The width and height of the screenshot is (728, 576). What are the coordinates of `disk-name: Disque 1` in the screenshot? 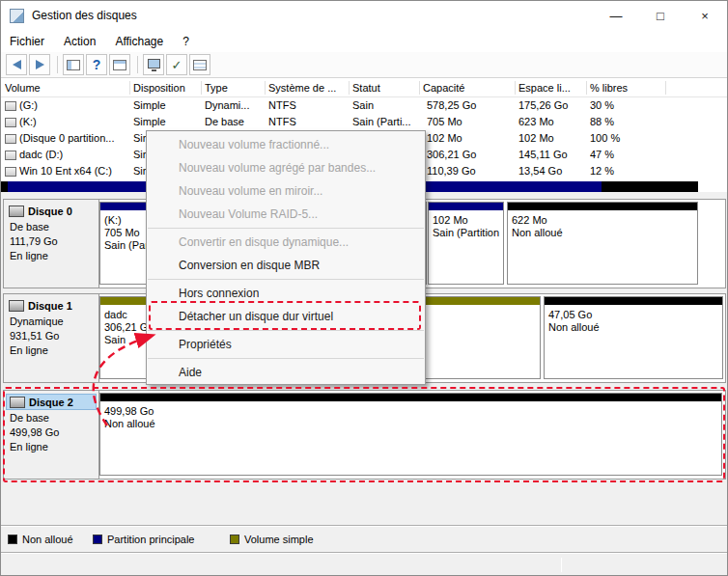 It's located at (50, 306).